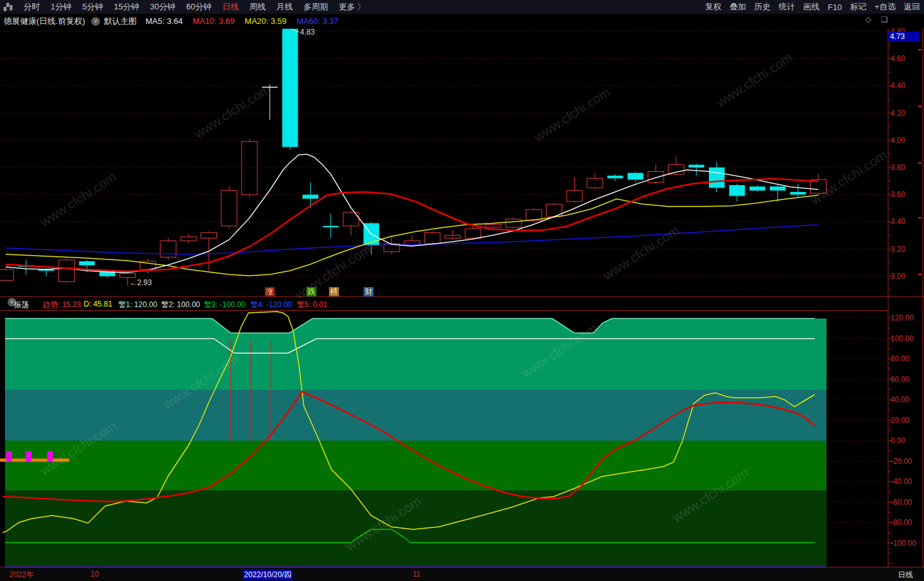 Image resolution: width=924 pixels, height=581 pixels. I want to click on indicator-header-item: 趋势: 15.23, so click(62, 305).